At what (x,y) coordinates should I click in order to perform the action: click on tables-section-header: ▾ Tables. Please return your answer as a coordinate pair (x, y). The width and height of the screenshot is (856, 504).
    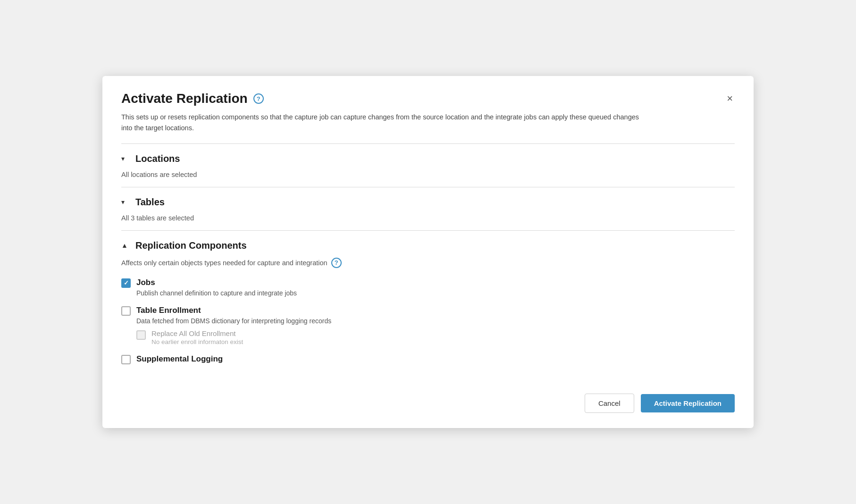
    Looking at the image, I should click on (428, 201).